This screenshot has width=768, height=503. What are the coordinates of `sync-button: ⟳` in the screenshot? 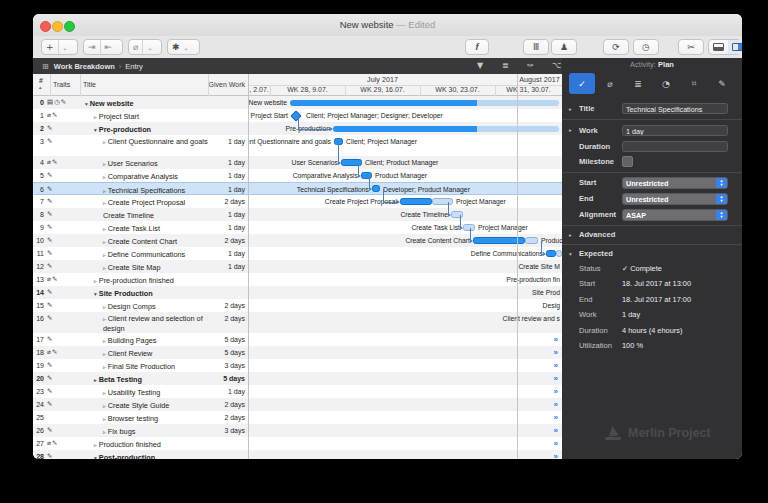 It's located at (616, 47).